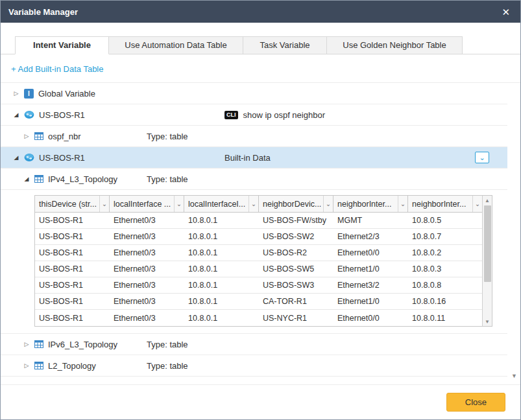  I want to click on close-button: Close, so click(476, 402).